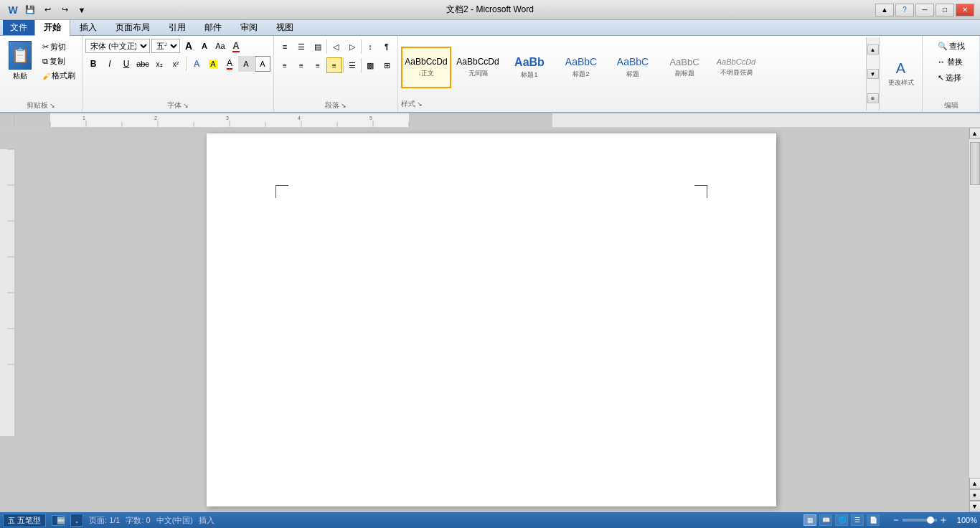 This screenshot has height=528, width=980. What do you see at coordinates (110, 64) in the screenshot?
I see `italic-btn: I` at bounding box center [110, 64].